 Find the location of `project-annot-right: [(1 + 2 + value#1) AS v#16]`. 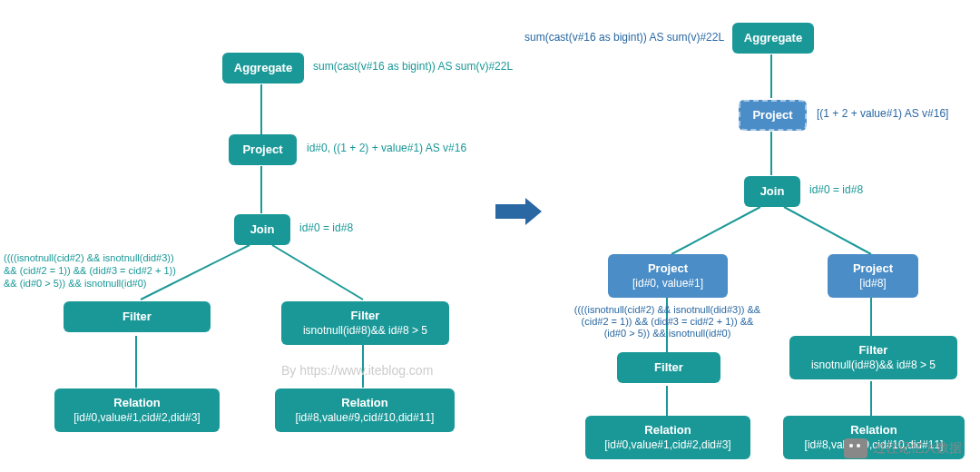

project-annot-right: [(1 + 2 + value#1) AS v#16] is located at coordinates (882, 113).